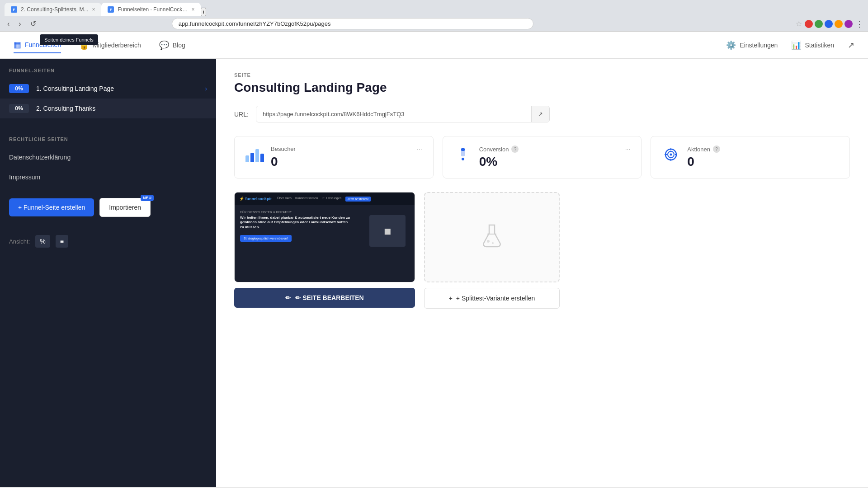 The height and width of the screenshot is (488, 868). I want to click on nav-statistiken-label: Statistiken, so click(819, 45).